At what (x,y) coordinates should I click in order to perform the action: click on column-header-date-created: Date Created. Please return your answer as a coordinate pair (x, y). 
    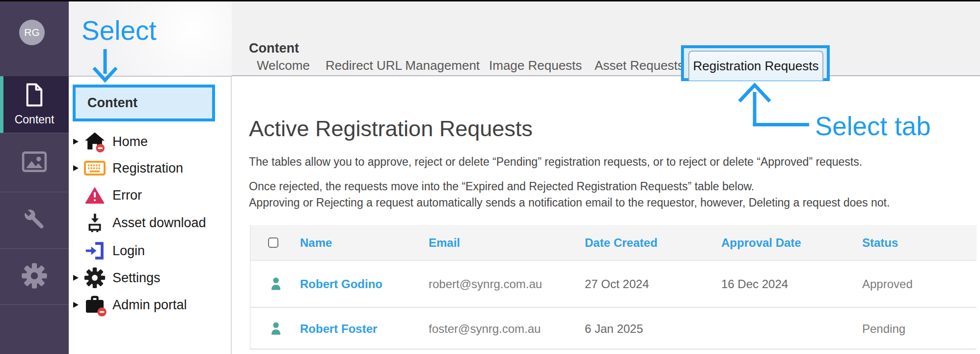
    Looking at the image, I should click on (621, 243).